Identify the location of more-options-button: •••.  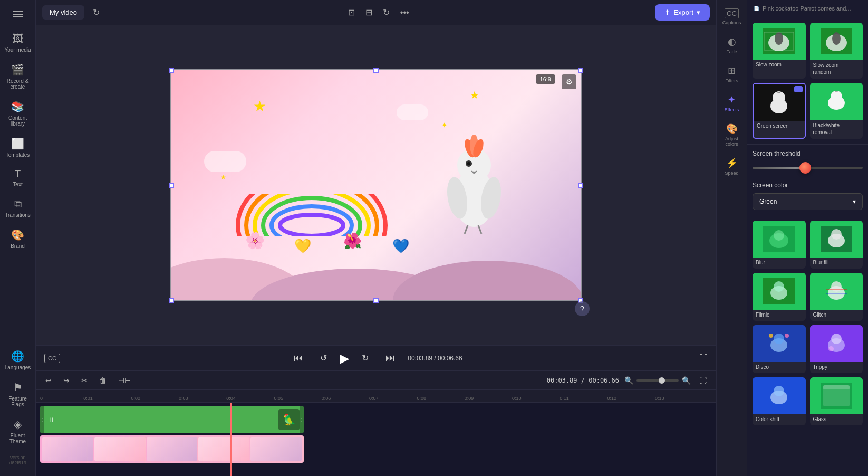
(405, 13).